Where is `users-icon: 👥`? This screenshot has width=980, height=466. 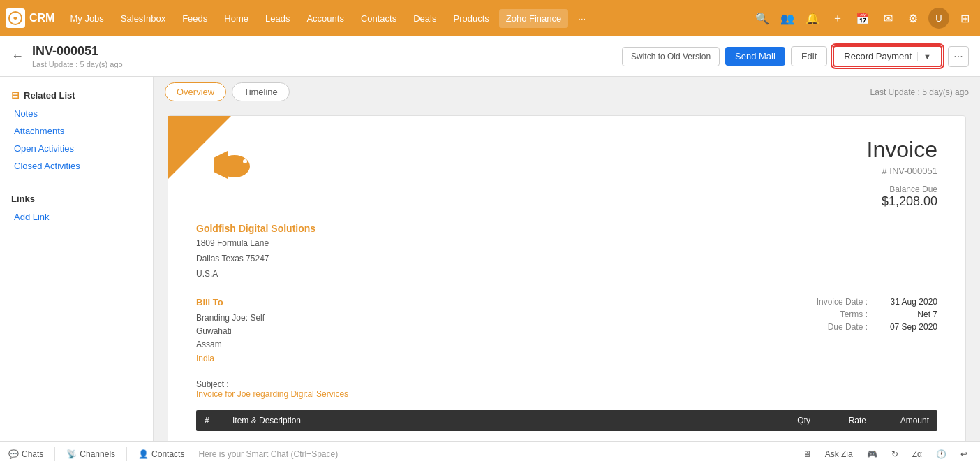
users-icon: 👥 is located at coordinates (787, 18).